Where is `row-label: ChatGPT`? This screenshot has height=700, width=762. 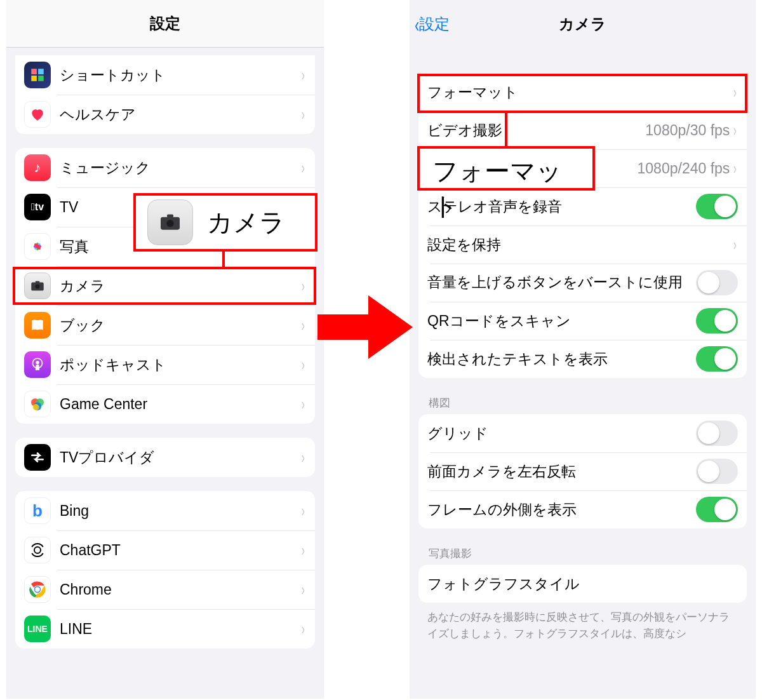 row-label: ChatGPT is located at coordinates (180, 550).